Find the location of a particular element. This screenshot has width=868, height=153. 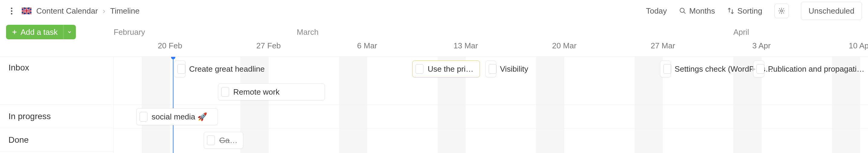

lane-label-inprogress: In progress is located at coordinates (57, 116).